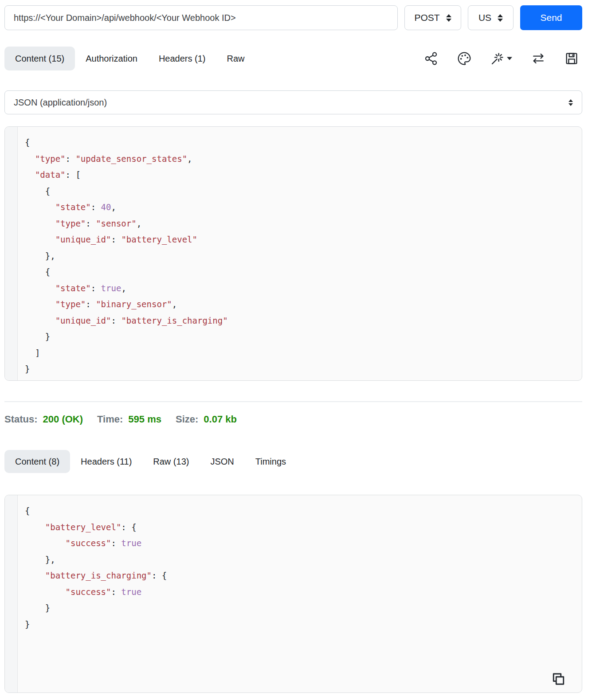 The image size is (592, 700). Describe the element at coordinates (427, 18) in the screenshot. I see `method-select-value: POST` at that location.